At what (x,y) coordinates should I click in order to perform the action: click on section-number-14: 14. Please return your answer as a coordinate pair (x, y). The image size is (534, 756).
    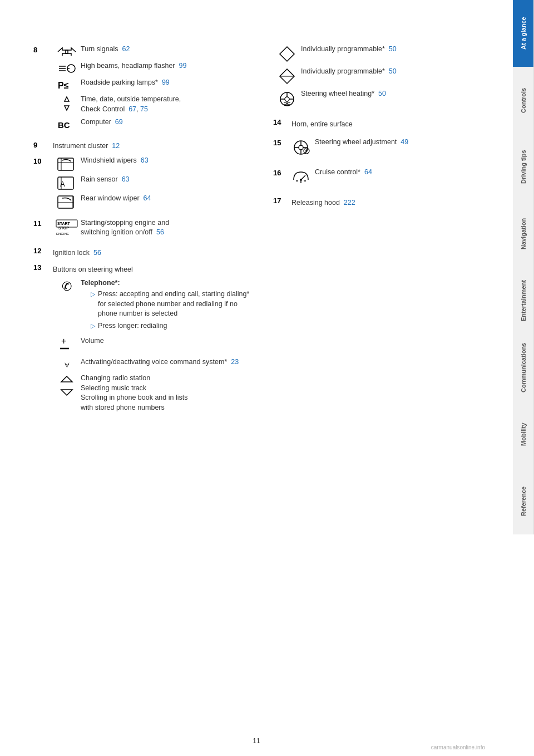
    Looking at the image, I should click on (280, 121).